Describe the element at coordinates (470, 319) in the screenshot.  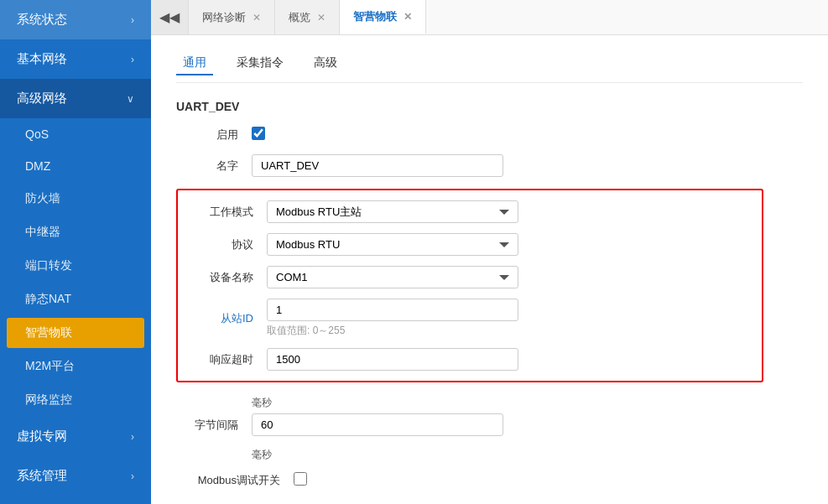
I see `slave-id-row: 从站ID 取值范围: 0～255` at that location.